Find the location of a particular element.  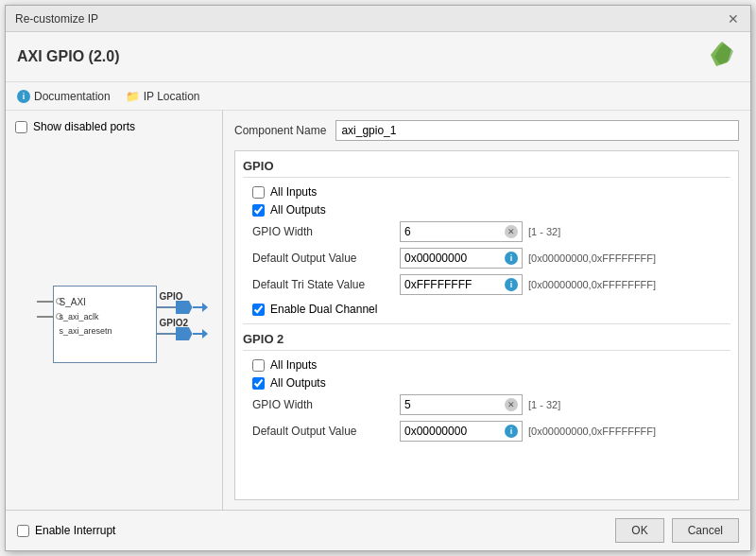

header-title: AXI GPIO (2.0) is located at coordinates (68, 57).